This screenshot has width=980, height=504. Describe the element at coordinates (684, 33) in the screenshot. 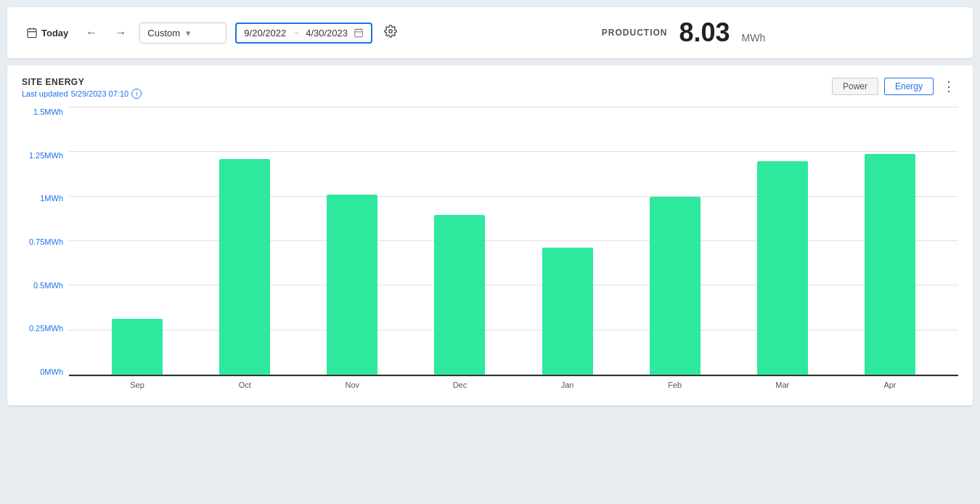

I see `production-summary: PRODUCTION 8.03 MWh` at that location.